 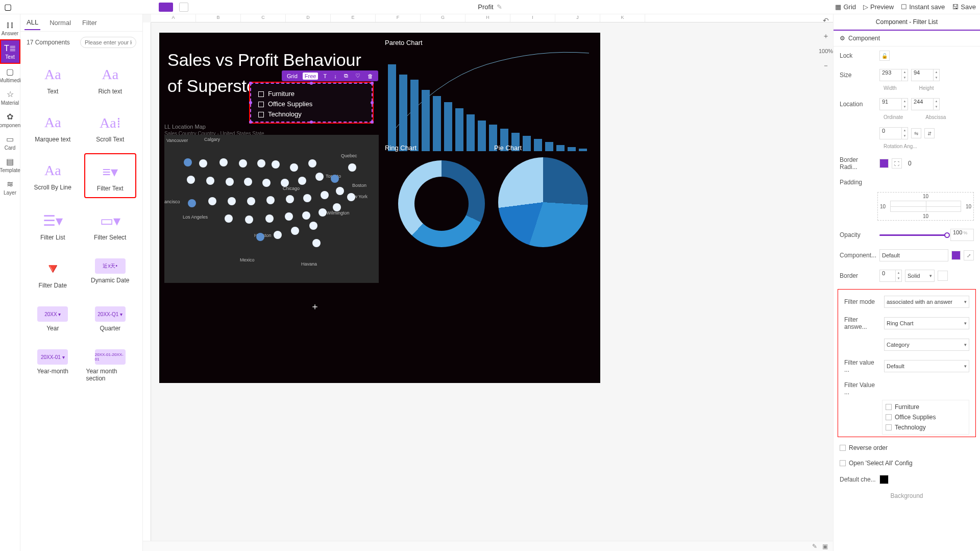 I want to click on lock-toggle: 🔓, so click(x=885, y=56).